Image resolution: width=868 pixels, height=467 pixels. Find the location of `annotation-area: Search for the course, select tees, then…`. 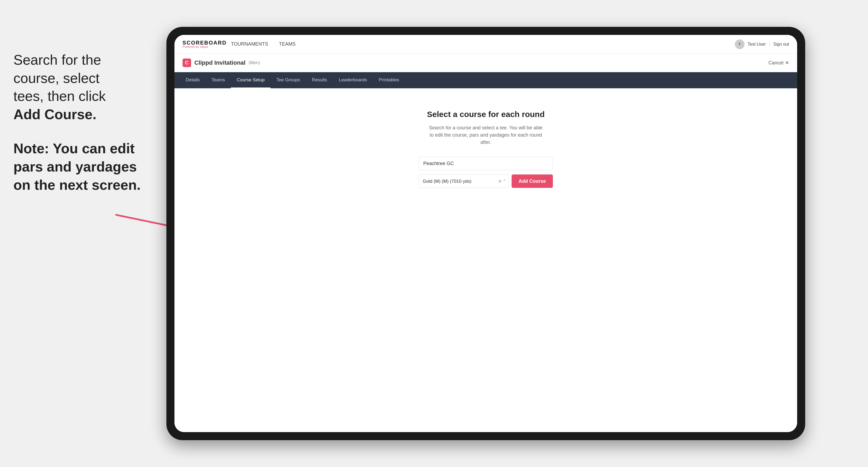

annotation-area: Search for the course, select tees, then… is located at coordinates (83, 123).